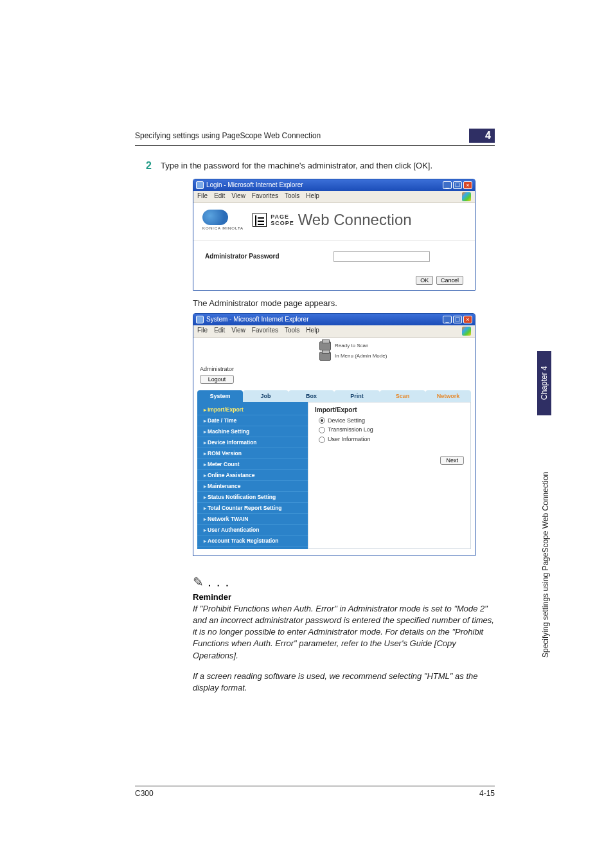 The image size is (613, 868). What do you see at coordinates (389, 440) in the screenshot?
I see `radio-user-information: User Information` at bounding box center [389, 440].